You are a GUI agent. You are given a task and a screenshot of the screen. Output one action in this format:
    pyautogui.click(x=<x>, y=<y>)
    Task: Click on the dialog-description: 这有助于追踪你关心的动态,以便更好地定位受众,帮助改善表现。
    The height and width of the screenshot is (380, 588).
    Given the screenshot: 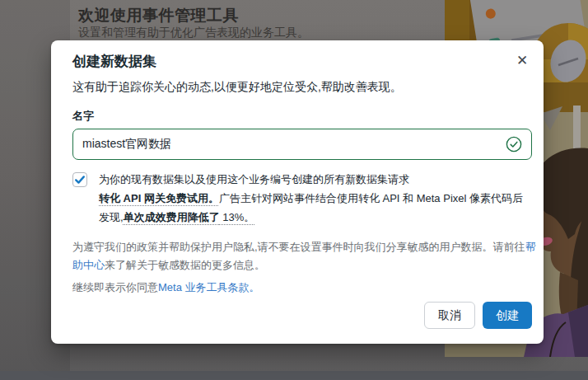 What is the action you would take?
    pyautogui.click(x=237, y=87)
    